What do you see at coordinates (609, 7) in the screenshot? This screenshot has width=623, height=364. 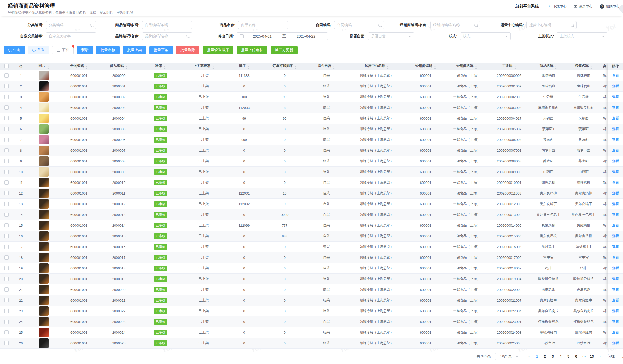 I see `nav-help-center: ? 帮助中心` at bounding box center [609, 7].